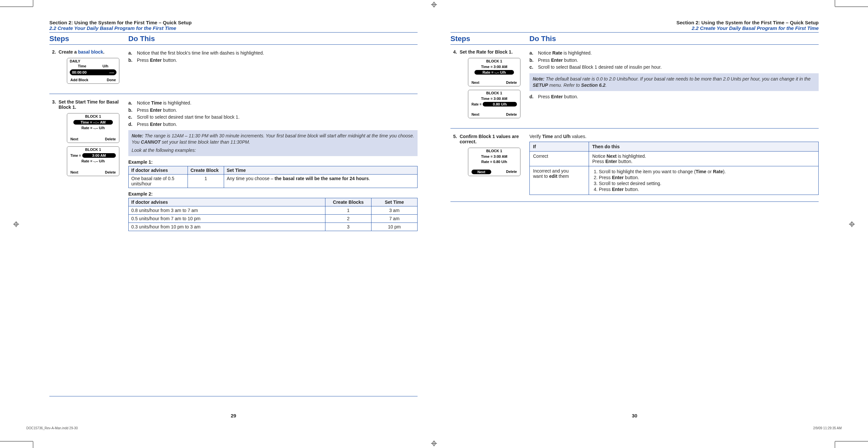  What do you see at coordinates (93, 128) in the screenshot?
I see `device-rate: Rate = -.-- U/h` at bounding box center [93, 128].